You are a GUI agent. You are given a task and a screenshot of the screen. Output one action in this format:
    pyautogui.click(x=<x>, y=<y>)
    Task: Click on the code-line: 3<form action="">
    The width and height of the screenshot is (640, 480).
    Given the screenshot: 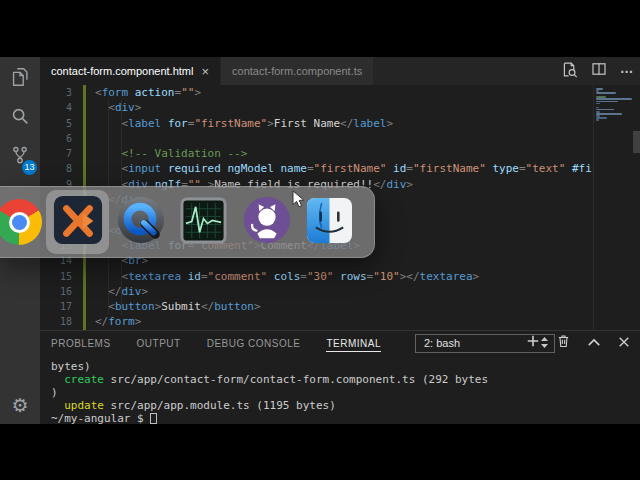 What is the action you would take?
    pyautogui.click(x=316, y=92)
    